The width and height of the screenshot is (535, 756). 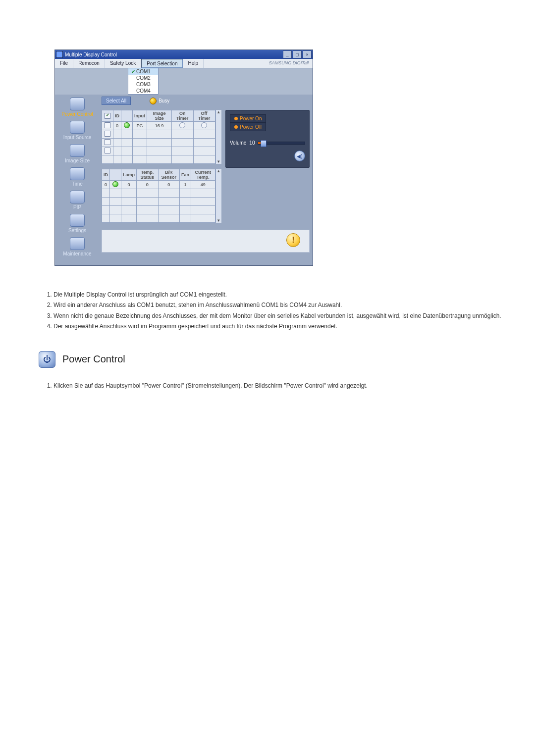 I want to click on sidebar-item-time: Time, so click(x=77, y=177).